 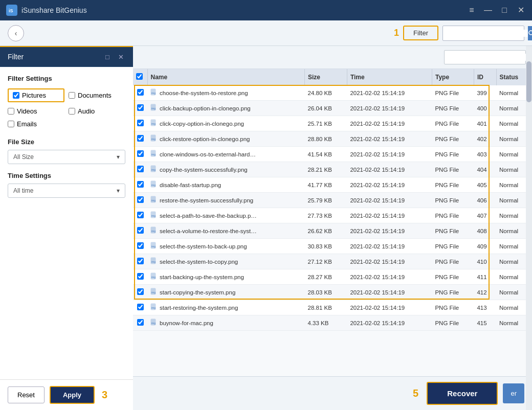 I want to click on maximize-button: □, so click(x=504, y=10).